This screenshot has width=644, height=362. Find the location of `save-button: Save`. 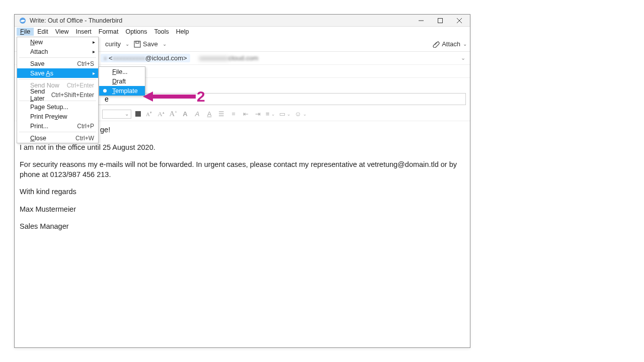

save-button: Save is located at coordinates (146, 44).